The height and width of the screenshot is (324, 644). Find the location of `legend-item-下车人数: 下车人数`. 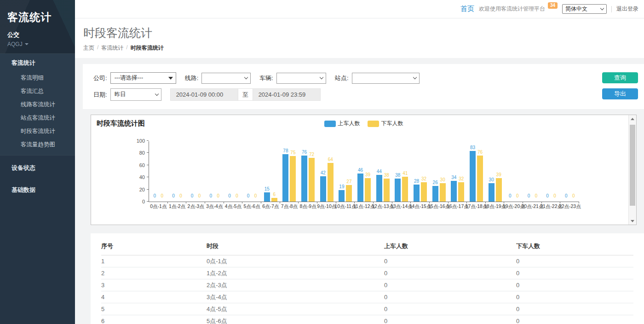

legend-item-下车人数: 下车人数 is located at coordinates (385, 123).